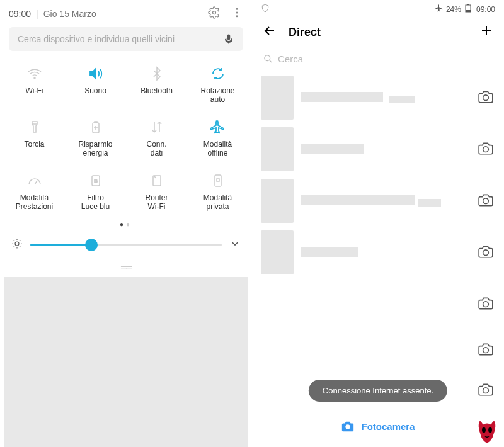 The width and height of the screenshot is (504, 447). I want to click on status-bar-right: 24% 09:00, so click(378, 8).